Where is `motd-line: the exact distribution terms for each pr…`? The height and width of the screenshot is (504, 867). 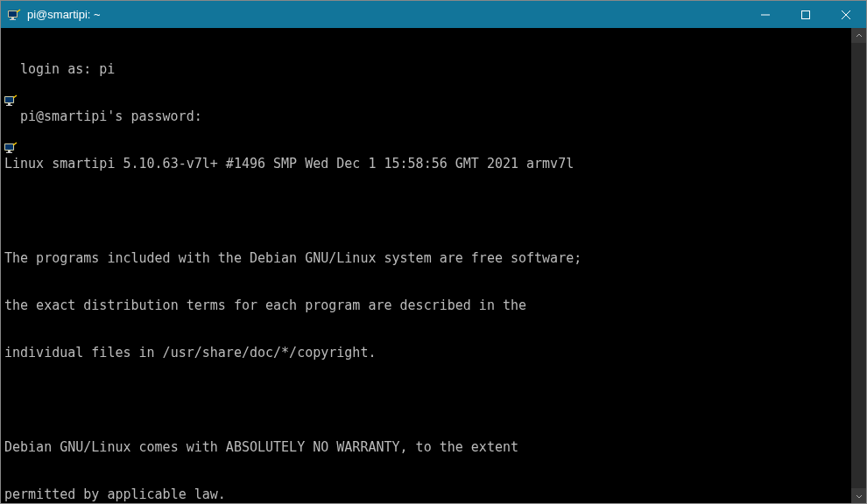 motd-line: the exact distribution terms for each pr… is located at coordinates (427, 305).